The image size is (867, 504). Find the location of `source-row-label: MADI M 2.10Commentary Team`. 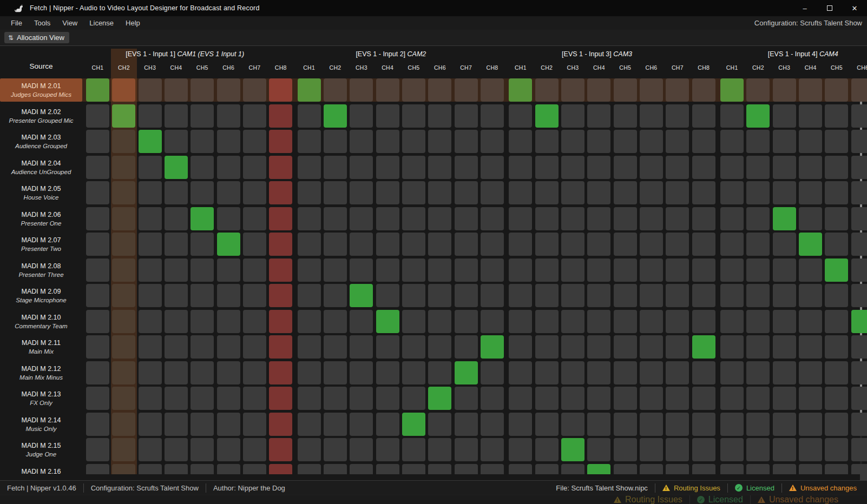

source-row-label: MADI M 2.10Commentary Team is located at coordinates (41, 321).